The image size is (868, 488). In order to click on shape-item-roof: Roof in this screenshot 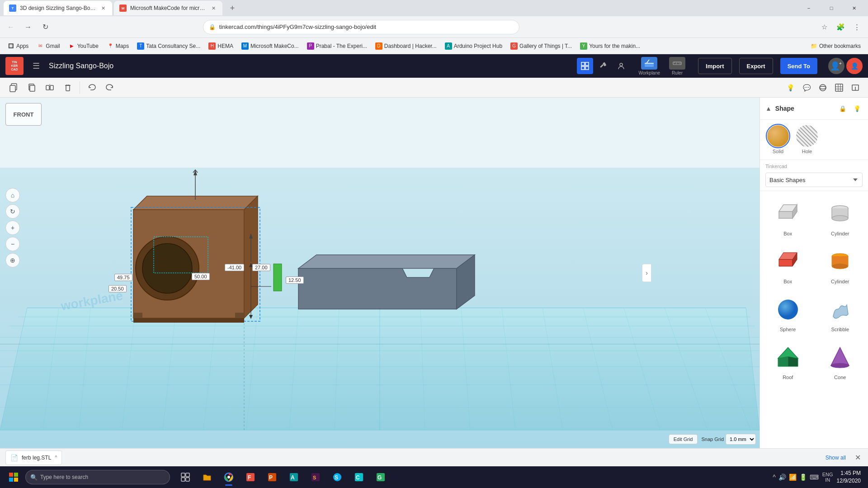, I will do `click(788, 361)`.